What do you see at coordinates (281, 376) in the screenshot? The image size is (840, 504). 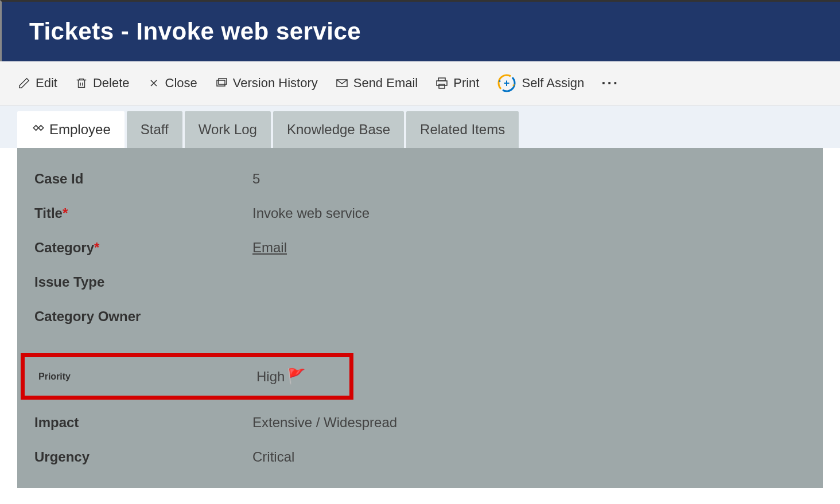 I see `priority-value: High🚩` at bounding box center [281, 376].